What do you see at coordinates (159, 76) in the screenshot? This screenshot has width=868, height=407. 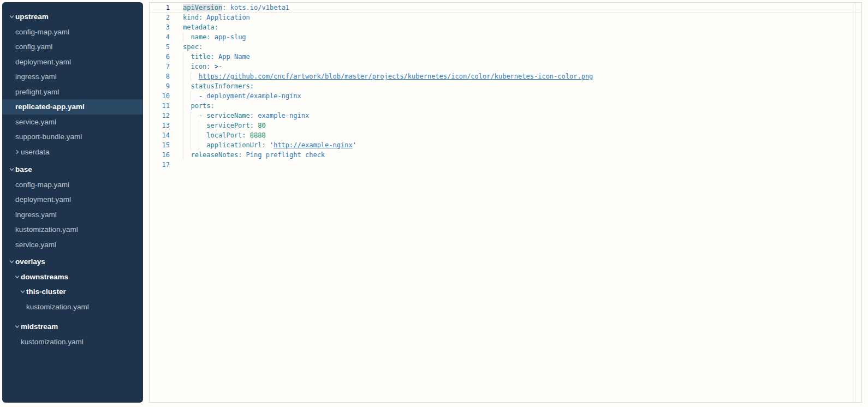 I see `line-number: 8` at bounding box center [159, 76].